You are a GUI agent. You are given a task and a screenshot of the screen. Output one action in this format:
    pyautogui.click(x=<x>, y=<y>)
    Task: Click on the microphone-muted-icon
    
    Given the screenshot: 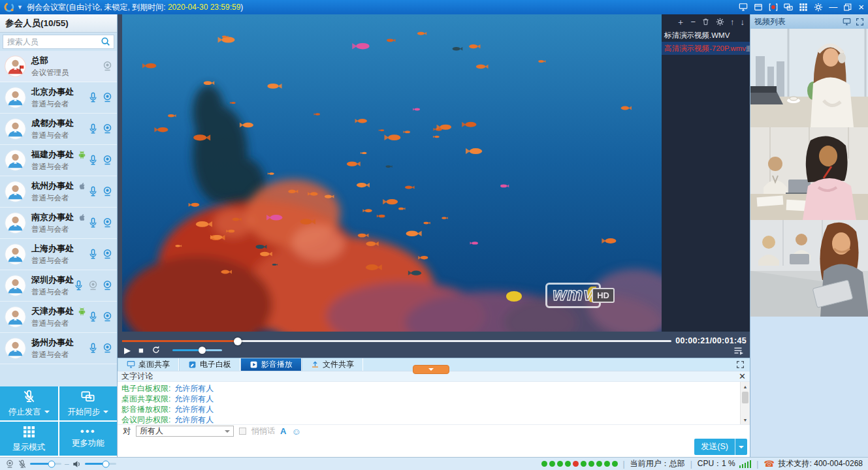 What is the action you would take?
    pyautogui.click(x=22, y=464)
    